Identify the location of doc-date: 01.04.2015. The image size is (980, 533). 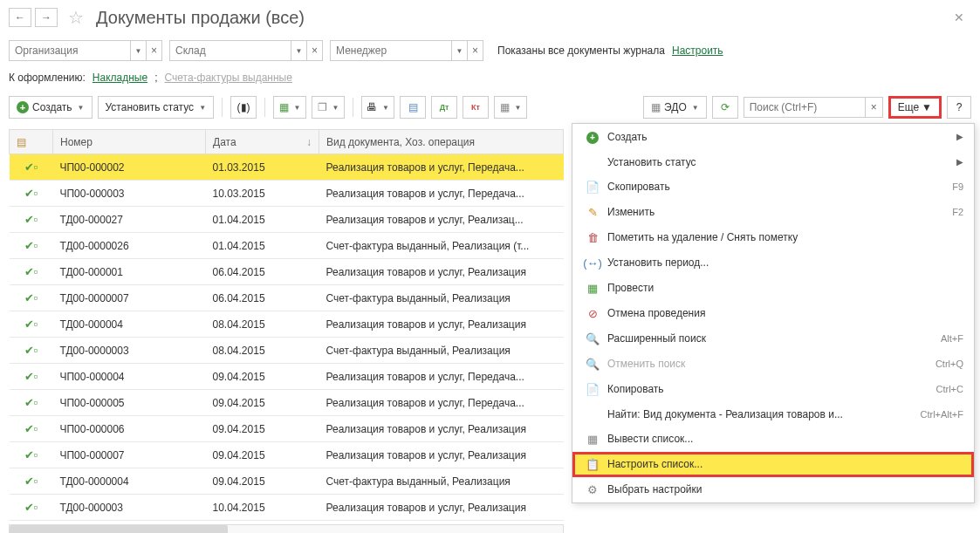
(263, 220).